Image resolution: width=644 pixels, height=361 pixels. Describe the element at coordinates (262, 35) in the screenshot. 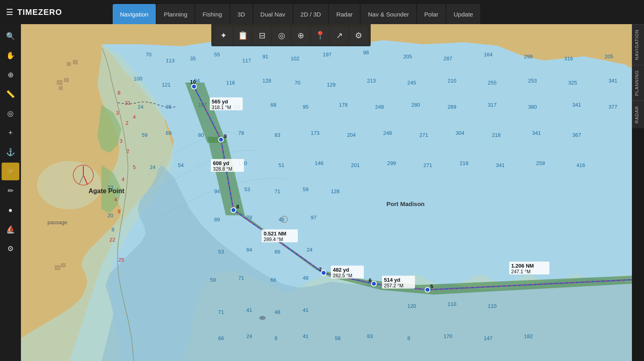

I see `layers-icon: ⊟` at that location.